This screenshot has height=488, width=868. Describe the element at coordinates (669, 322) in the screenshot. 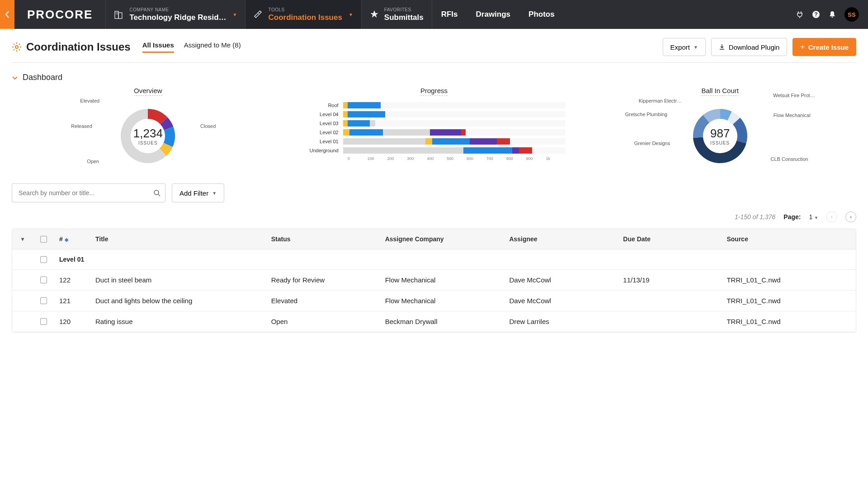

I see `cell-due` at that location.